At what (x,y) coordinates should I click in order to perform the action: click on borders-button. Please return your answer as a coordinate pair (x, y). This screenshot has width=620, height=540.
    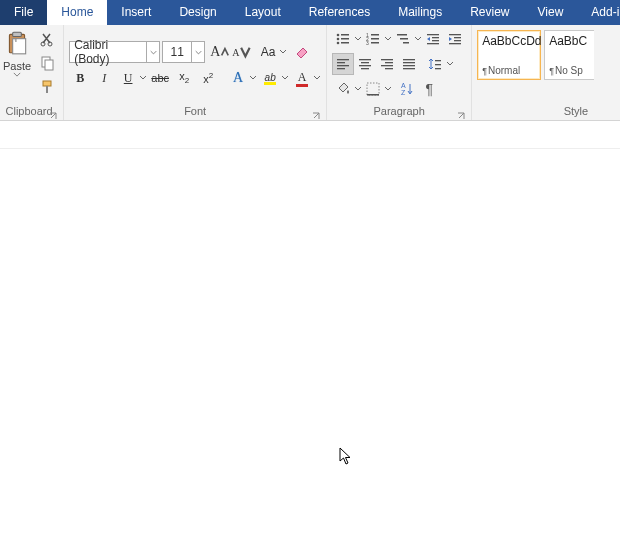
    Looking at the image, I should click on (373, 89).